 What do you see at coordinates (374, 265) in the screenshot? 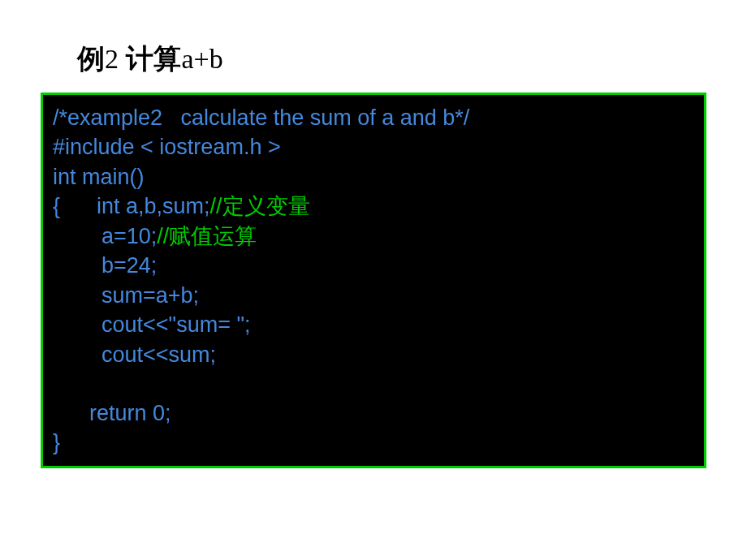
I see `code-line-assign-b: b=24;` at bounding box center [374, 265].